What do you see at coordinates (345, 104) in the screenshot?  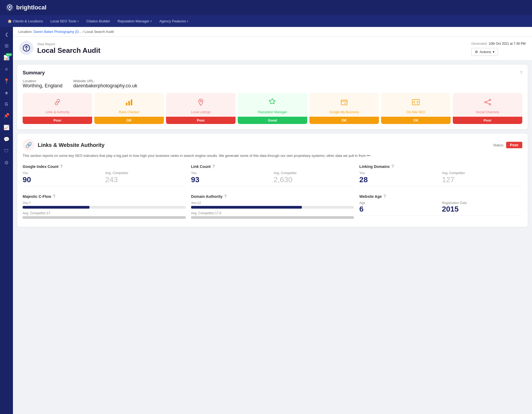 I see `svg-text: G` at bounding box center [345, 104].